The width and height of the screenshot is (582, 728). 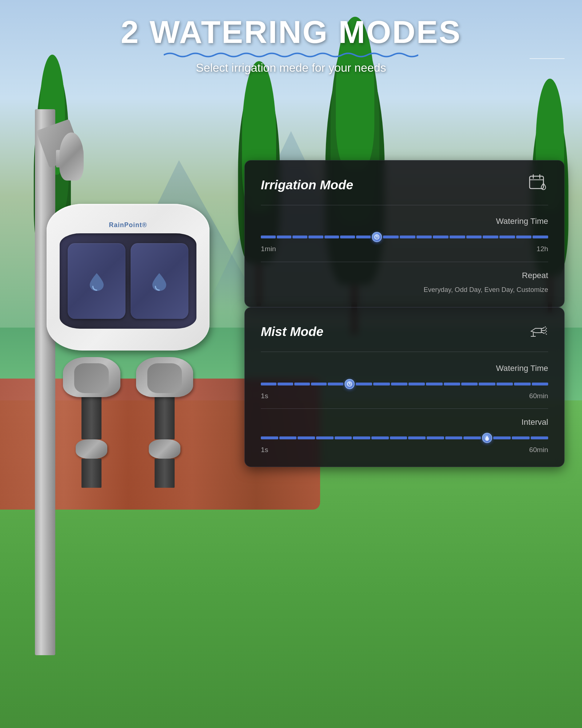 What do you see at coordinates (404, 237) in the screenshot?
I see `irrigation-slider` at bounding box center [404, 237].